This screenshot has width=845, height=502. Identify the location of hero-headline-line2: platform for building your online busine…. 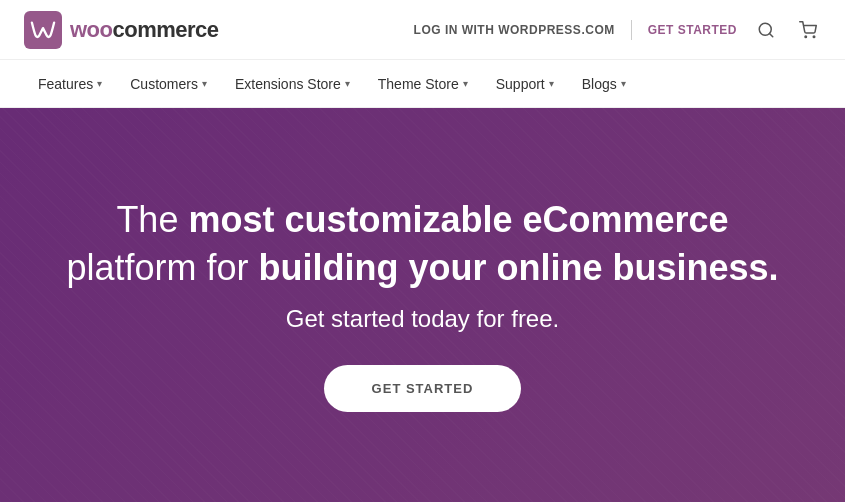
(422, 268).